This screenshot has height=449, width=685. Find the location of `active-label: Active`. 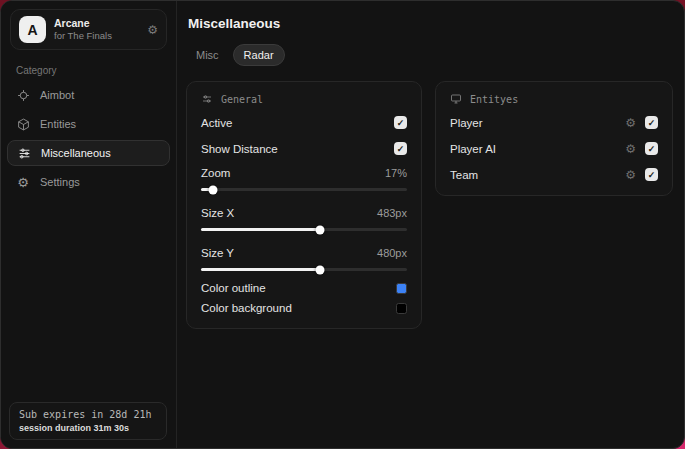

active-label: Active is located at coordinates (216, 123).